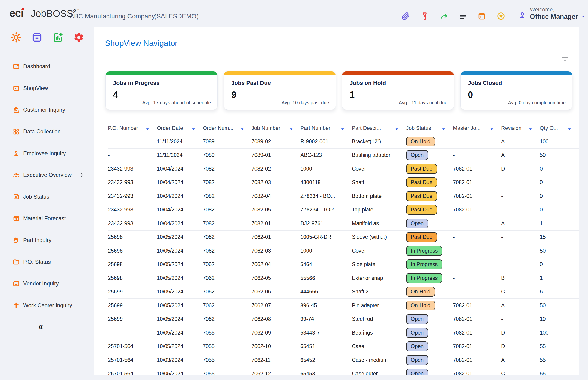 The width and height of the screenshot is (588, 380). Describe the element at coordinates (47, 88) in the screenshot. I see `sidebar-item-shopview: ShopView` at that location.